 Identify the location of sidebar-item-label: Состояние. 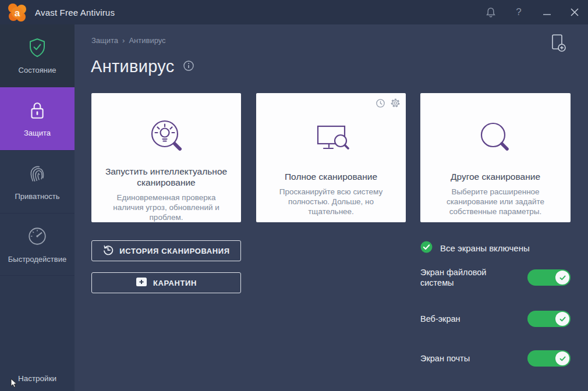
(37, 70).